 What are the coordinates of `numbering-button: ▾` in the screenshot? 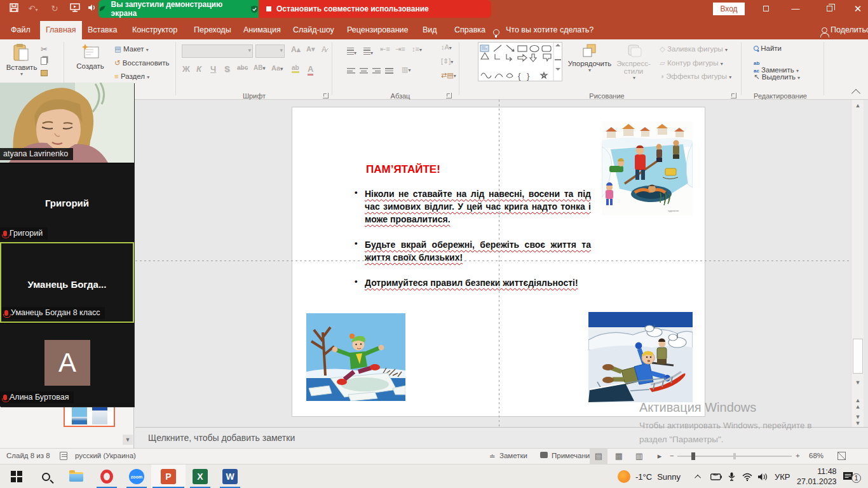 It's located at (369, 51).